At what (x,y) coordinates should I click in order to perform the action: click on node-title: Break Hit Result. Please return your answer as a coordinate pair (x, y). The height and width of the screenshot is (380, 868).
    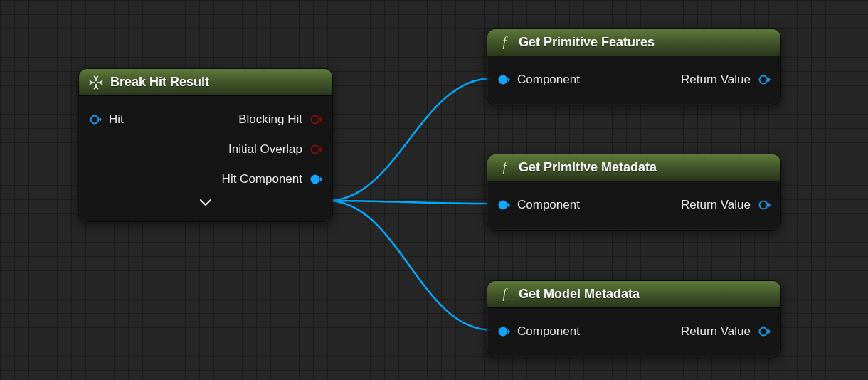
    Looking at the image, I should click on (159, 83).